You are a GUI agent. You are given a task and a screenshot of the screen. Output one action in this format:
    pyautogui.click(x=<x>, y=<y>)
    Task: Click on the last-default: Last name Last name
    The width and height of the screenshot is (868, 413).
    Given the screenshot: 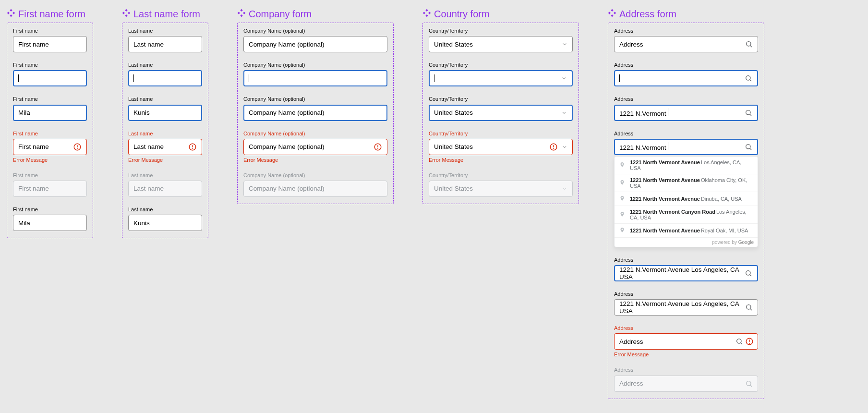 What is the action you would take?
    pyautogui.click(x=165, y=40)
    